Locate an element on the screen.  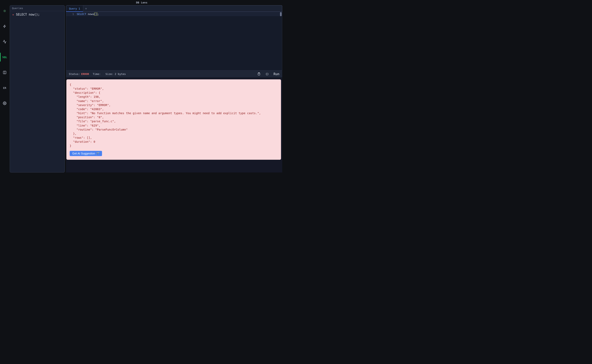
status-bar: Status: ERROR Time: Size: 2 bytes {} Run is located at coordinates (174, 74).